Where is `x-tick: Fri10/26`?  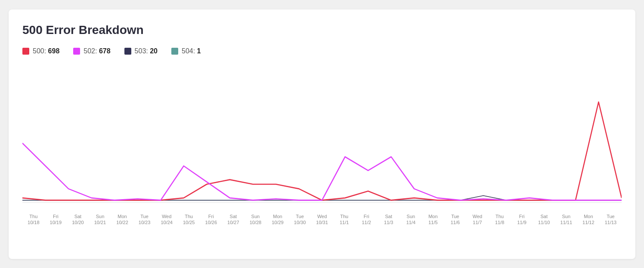
x-tick: Fri10/26 is located at coordinates (211, 219).